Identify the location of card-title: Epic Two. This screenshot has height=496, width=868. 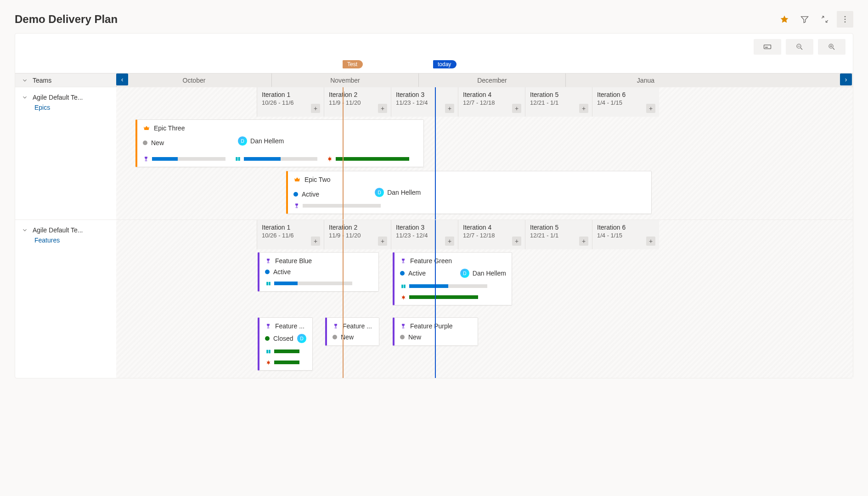
(318, 180).